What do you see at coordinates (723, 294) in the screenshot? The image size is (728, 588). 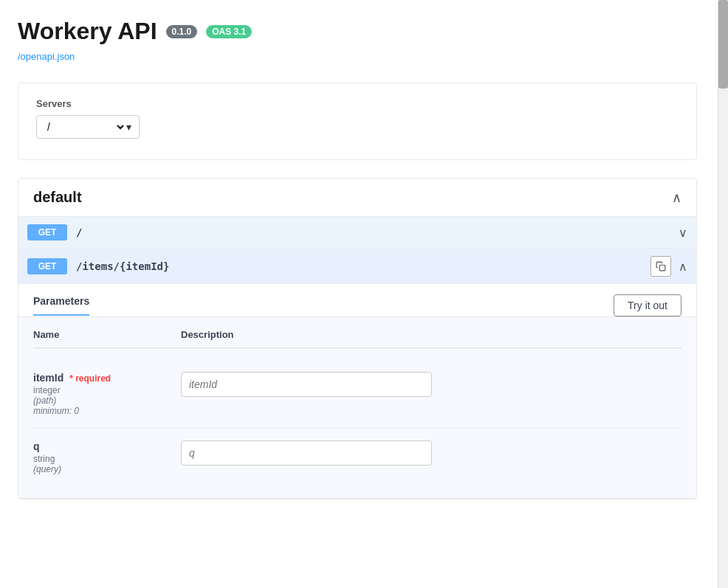 I see `scrollbar` at bounding box center [723, 294].